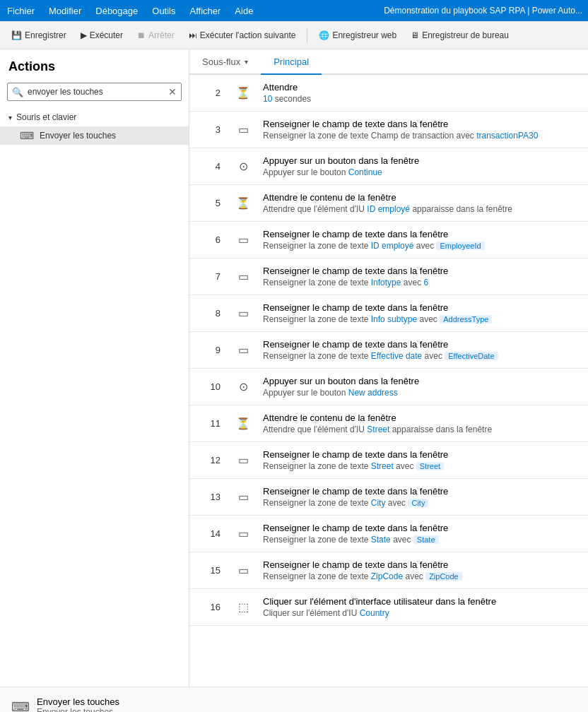 This screenshot has width=588, height=712. What do you see at coordinates (18, 92) in the screenshot?
I see `search-icon: 🔍` at bounding box center [18, 92].